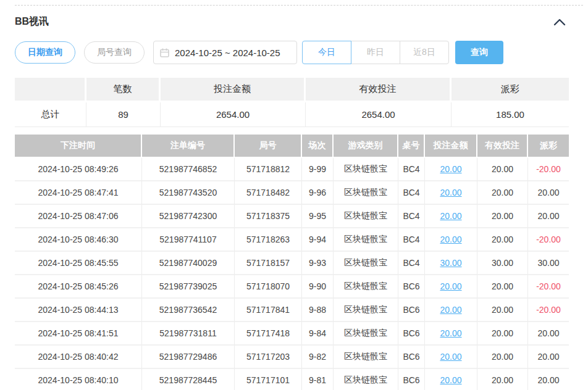 The image size is (588, 390). What do you see at coordinates (510, 115) in the screenshot?
I see `total-payout: 185.00` at bounding box center [510, 115].